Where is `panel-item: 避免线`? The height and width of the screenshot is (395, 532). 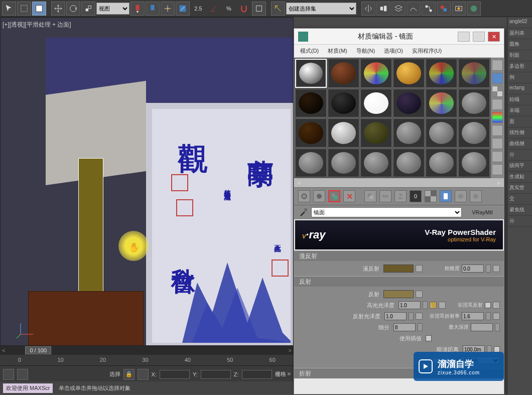 panel-item: 避免线 is located at coordinates (520, 210).